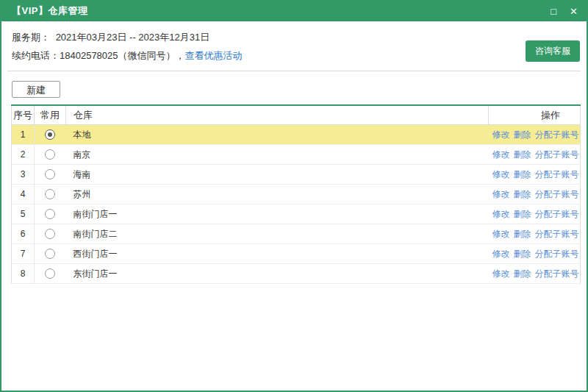 This screenshot has width=588, height=392. What do you see at coordinates (278, 194) in the screenshot?
I see `row-warehouse-name: 苏州` at bounding box center [278, 194].